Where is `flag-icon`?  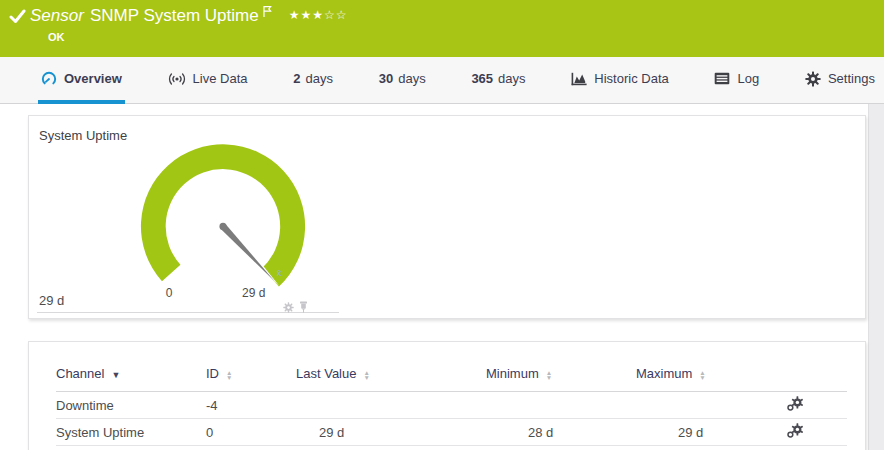 flag-icon is located at coordinates (268, 13).